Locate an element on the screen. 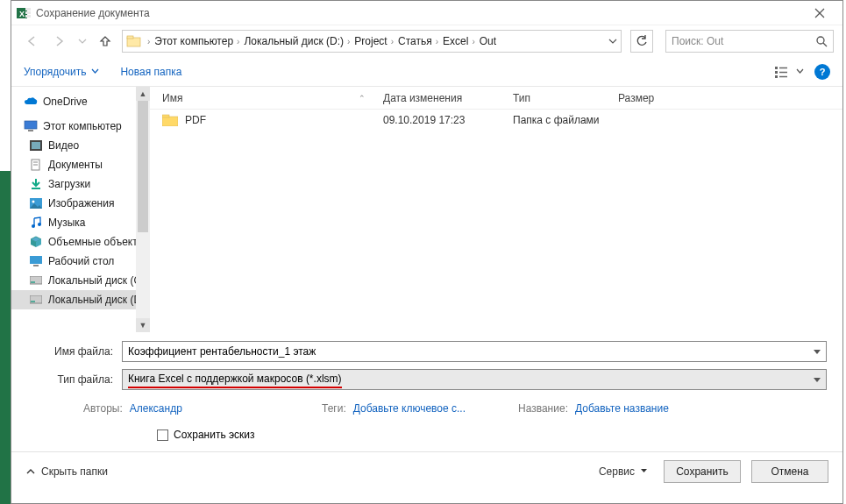  tree-video: Видео is located at coordinates (81, 146).